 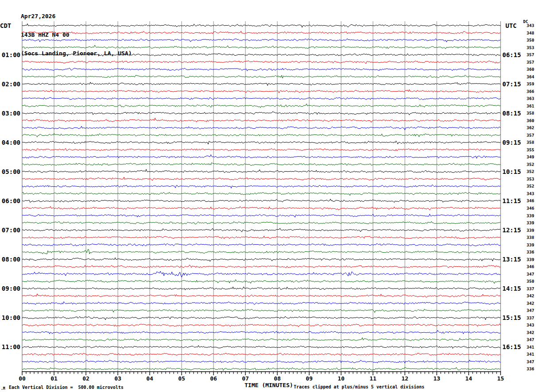 What do you see at coordinates (528, 237) in the screenshot?
I see `dc-offset-value: 338` at bounding box center [528, 237].